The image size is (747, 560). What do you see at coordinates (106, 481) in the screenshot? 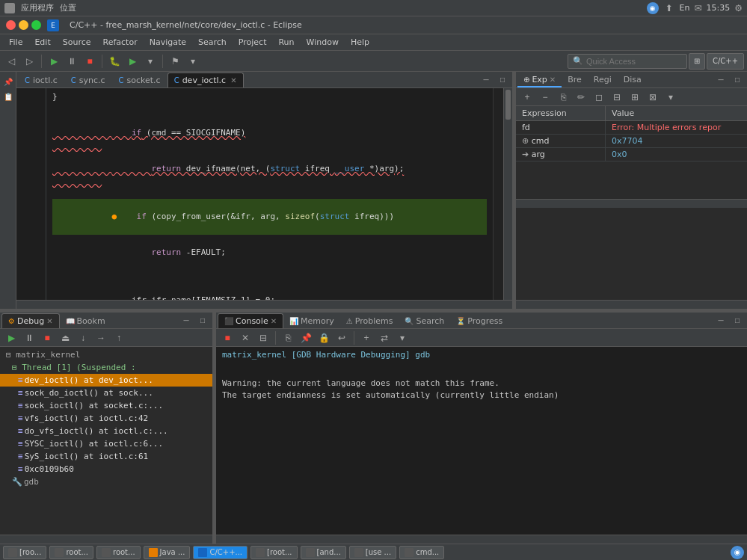
I see `debug-gdb: 🔧 gdb` at bounding box center [106, 481].